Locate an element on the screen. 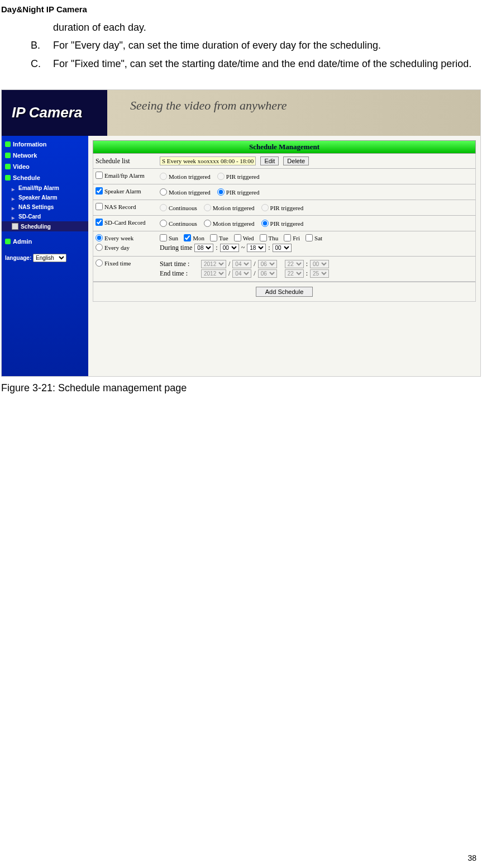 This screenshot has height=868, width=482. sd-pir-radio is located at coordinates (265, 224).